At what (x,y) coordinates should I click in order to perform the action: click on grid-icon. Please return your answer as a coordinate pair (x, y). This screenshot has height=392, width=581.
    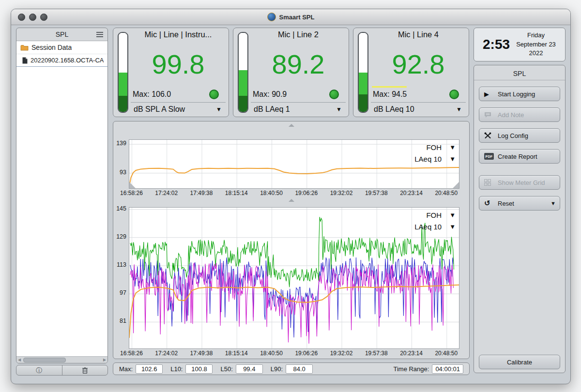
    Looking at the image, I should click on (488, 182).